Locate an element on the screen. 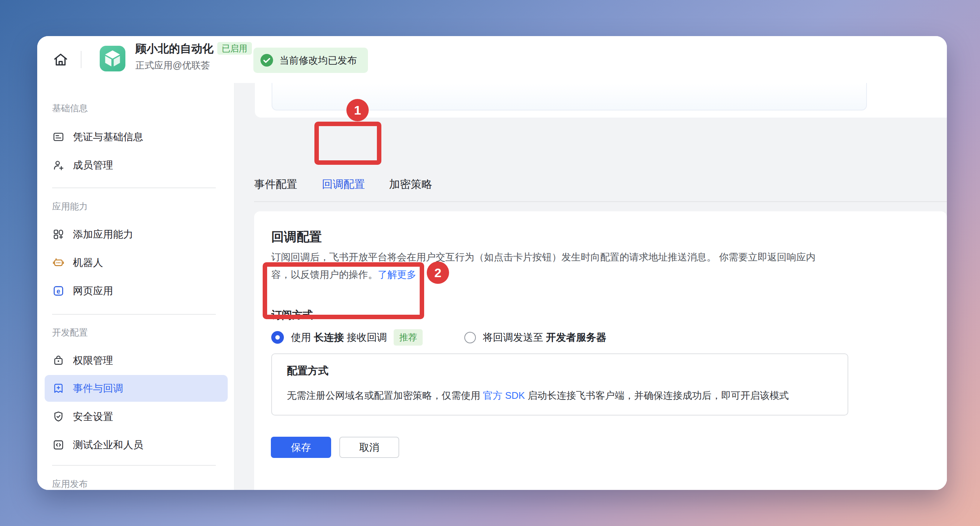 This screenshot has height=526, width=980. sidebar-item-members: 成员管理 is located at coordinates (136, 165).